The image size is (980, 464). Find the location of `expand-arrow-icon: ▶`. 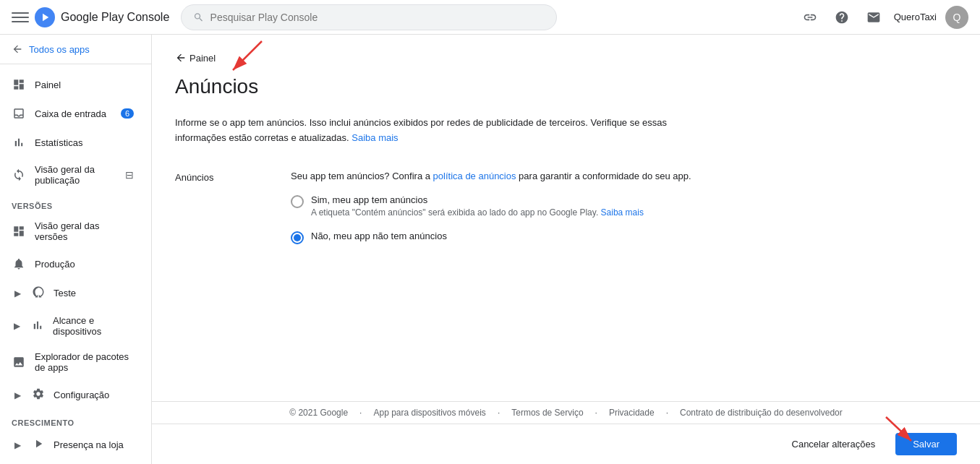

expand-arrow-icon: ▶ is located at coordinates (17, 293).